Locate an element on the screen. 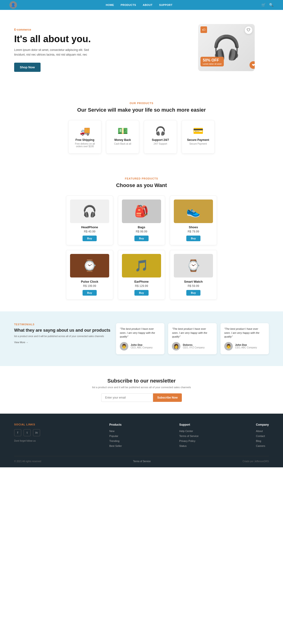 This screenshot has width=283, height=644. twitter-icon: t is located at coordinates (27, 433).